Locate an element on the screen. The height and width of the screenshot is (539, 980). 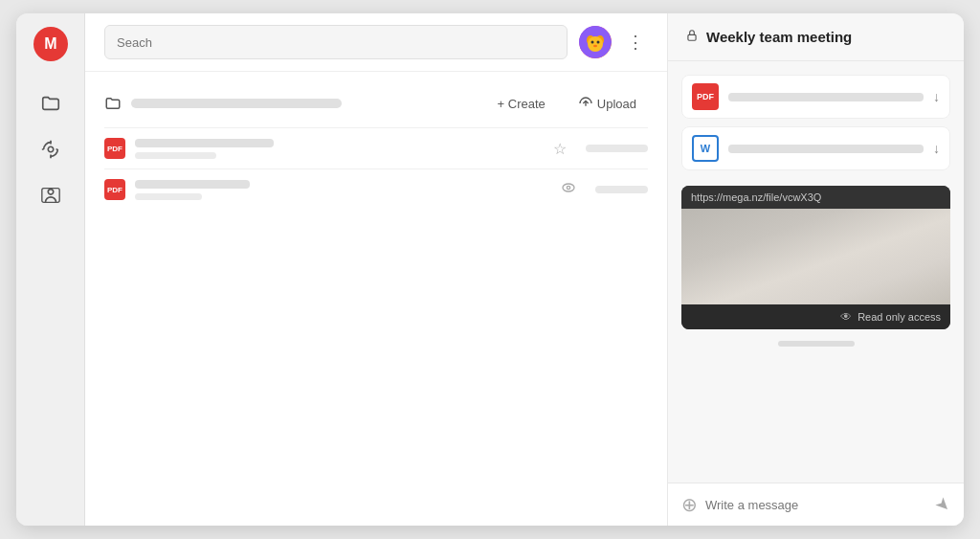
lock-icon is located at coordinates (692, 36).